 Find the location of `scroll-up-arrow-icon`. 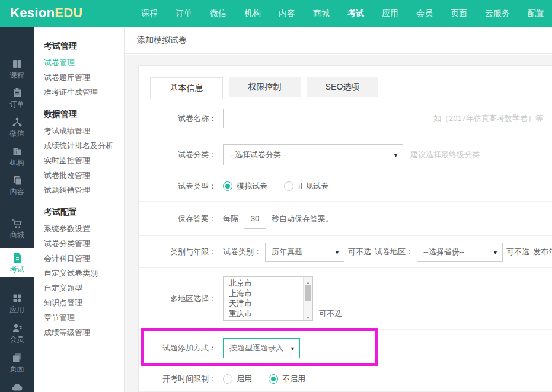

scroll-up-arrow-icon is located at coordinates (308, 281).